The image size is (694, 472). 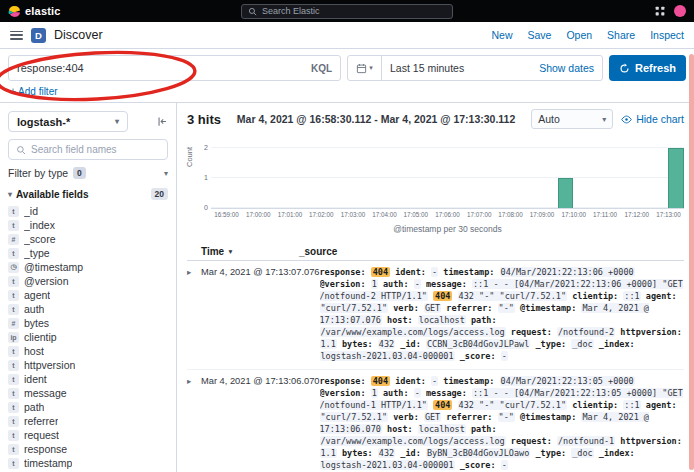 I want to click on x-tick-label: 16:59:00, so click(x=226, y=214).